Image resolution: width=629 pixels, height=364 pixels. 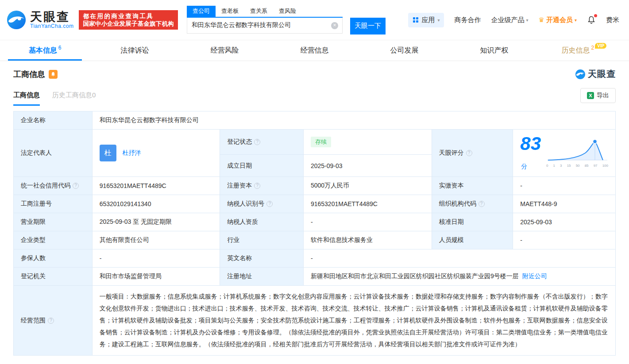 What do you see at coordinates (521, 186) in the screenshot?
I see `paid-capital: -` at bounding box center [521, 186].